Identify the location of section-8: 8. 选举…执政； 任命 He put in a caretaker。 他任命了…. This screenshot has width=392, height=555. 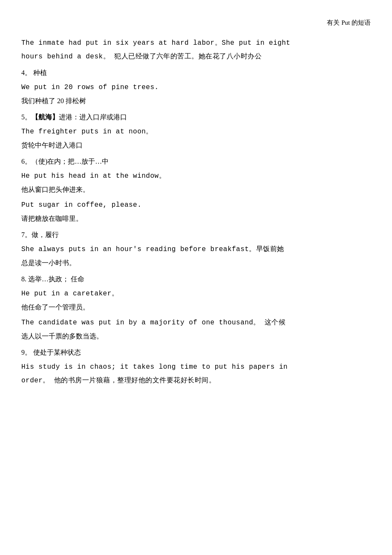
(196, 308).